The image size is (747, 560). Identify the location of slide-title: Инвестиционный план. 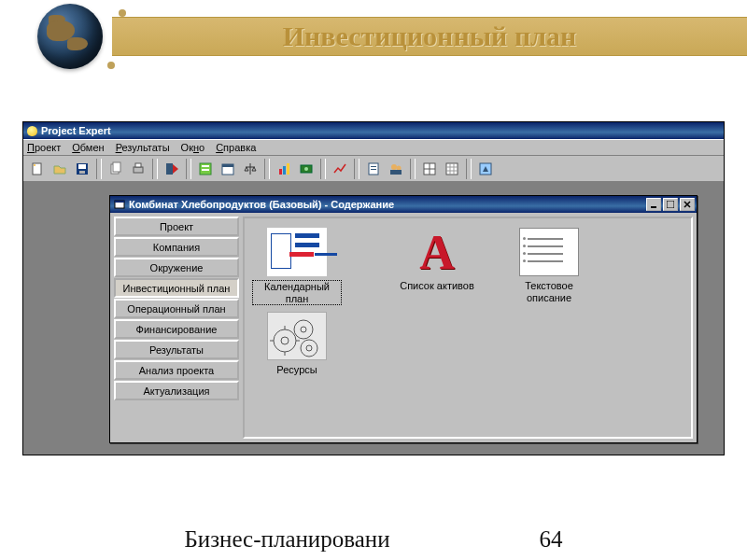
(430, 36).